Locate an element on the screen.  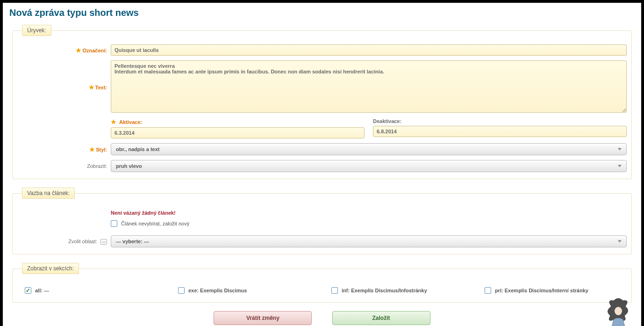
legend-vazba: Vazba na článek: is located at coordinates (49, 193).